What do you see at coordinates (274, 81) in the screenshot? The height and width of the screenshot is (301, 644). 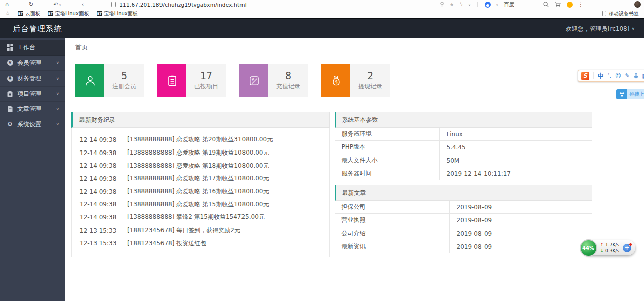 I see `stat-card-recharges: ¥ 8 充值记录` at bounding box center [274, 81].